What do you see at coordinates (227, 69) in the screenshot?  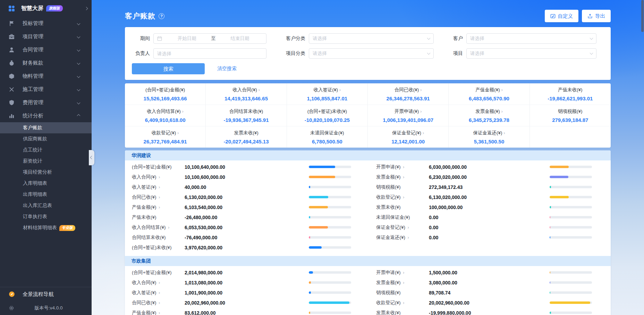 I see `clear-search-link: 清空搜索` at bounding box center [227, 69].